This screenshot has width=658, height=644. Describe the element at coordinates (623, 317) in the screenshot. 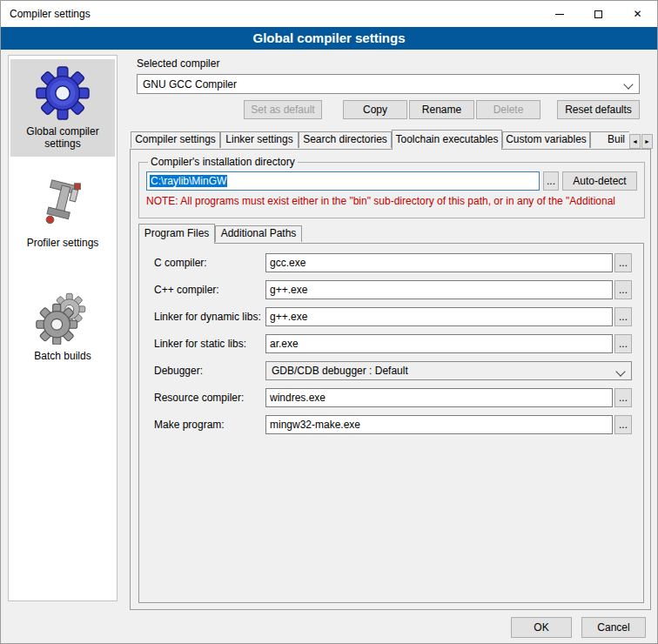

I see `linker-dynamic-browse-button: ...` at that location.